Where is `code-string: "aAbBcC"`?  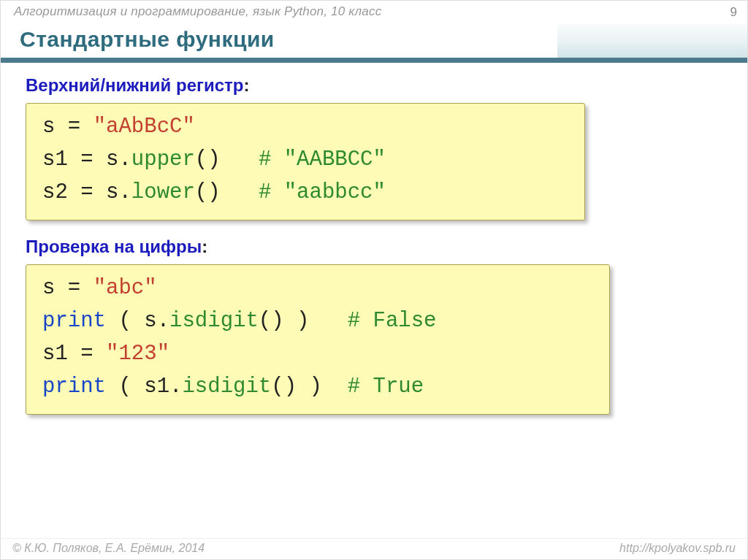
code-string: "aAbBcC" is located at coordinates (145, 127).